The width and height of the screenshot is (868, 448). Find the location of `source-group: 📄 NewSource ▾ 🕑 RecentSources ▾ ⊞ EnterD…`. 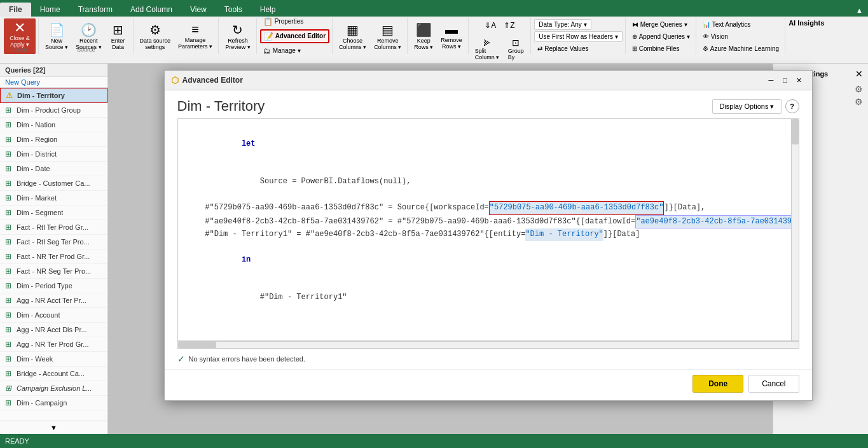

source-group: 📄 NewSource ▾ 🕑 RecentSources ▾ ⊞ EnterD… is located at coordinates (86, 36).